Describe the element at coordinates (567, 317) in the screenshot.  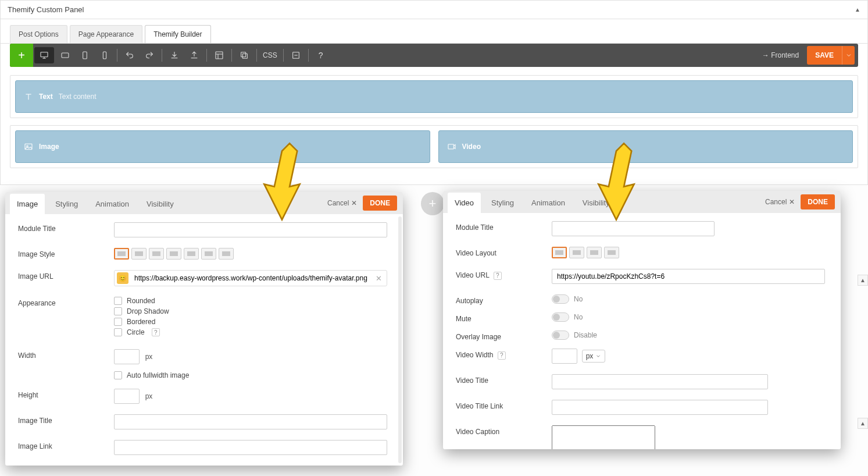
I see `mute-toggle: No` at that location.